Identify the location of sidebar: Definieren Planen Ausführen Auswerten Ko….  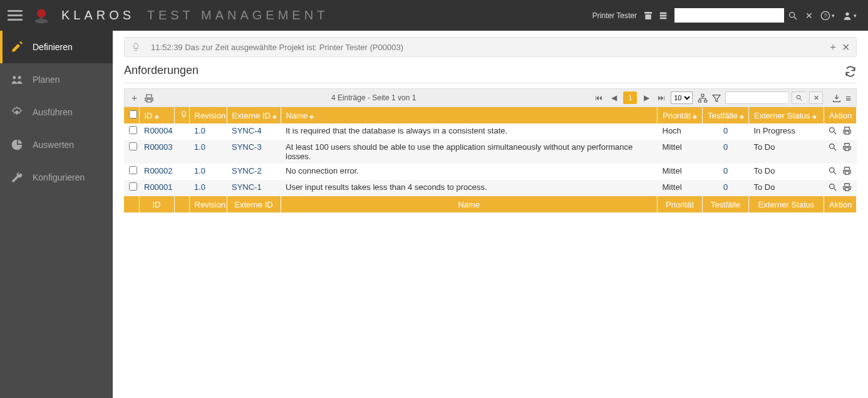
(56, 214).